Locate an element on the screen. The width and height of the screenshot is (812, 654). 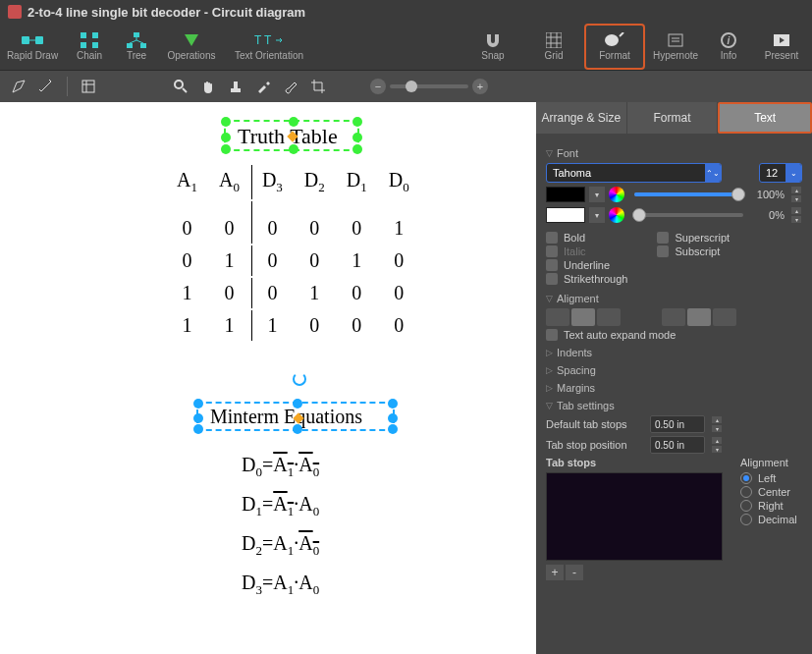
equation-d3: D3=A1·A0 is located at coordinates (281, 585).